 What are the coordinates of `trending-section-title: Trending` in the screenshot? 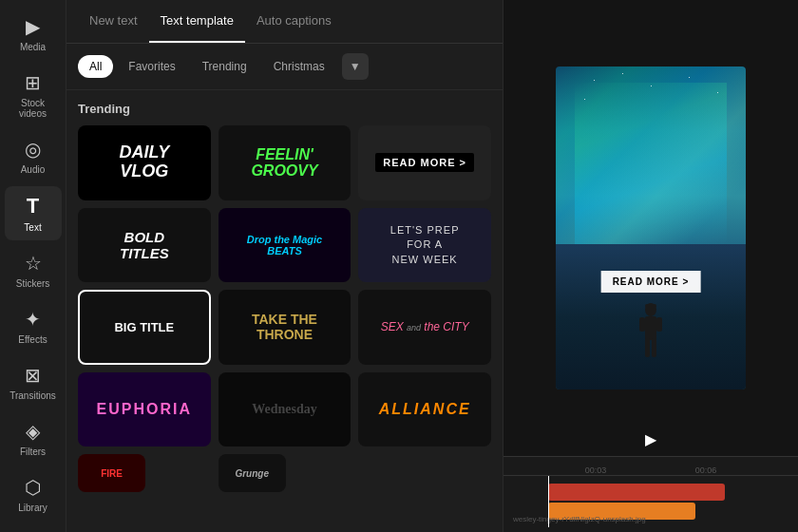 It's located at (285, 108).